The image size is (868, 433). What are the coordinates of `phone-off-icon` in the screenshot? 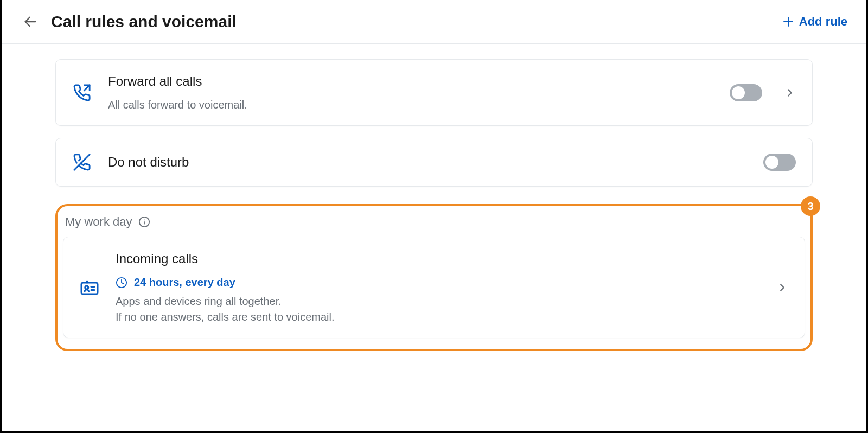 It's located at (82, 162).